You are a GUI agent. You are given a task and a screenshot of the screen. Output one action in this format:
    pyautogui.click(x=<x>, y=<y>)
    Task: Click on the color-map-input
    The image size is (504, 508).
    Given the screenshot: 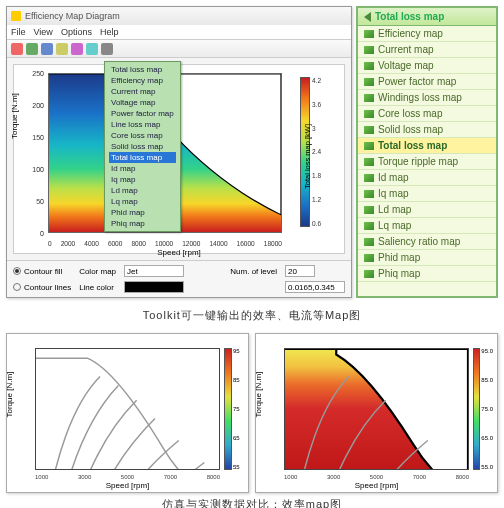 What is the action you would take?
    pyautogui.click(x=154, y=271)
    